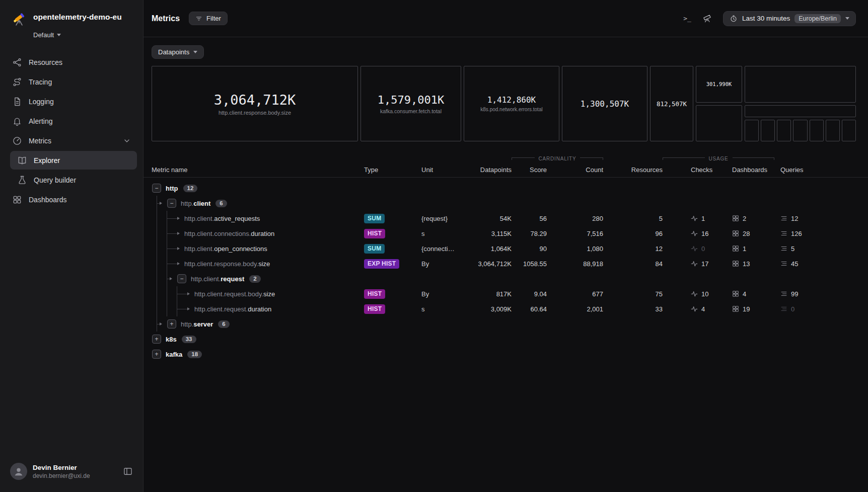  I want to click on sidebar-item-resources: Resources, so click(71, 62).